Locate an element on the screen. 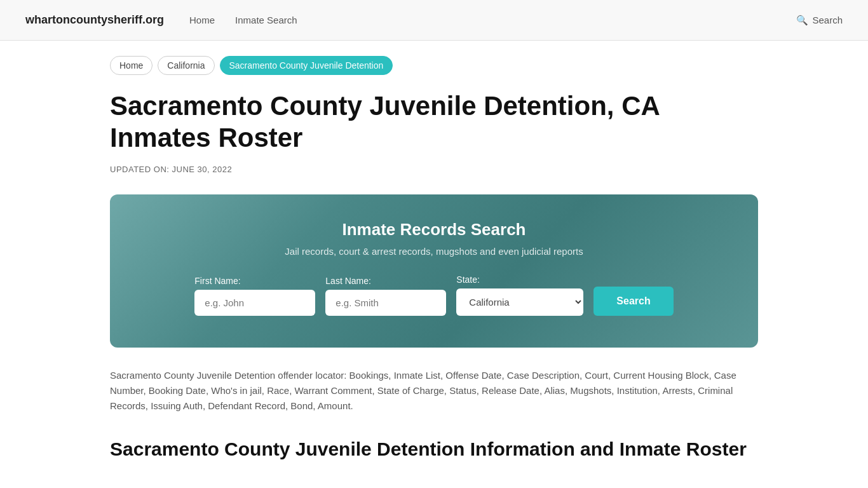 The width and height of the screenshot is (868, 488). header-search: 🔍 Search is located at coordinates (820, 20).